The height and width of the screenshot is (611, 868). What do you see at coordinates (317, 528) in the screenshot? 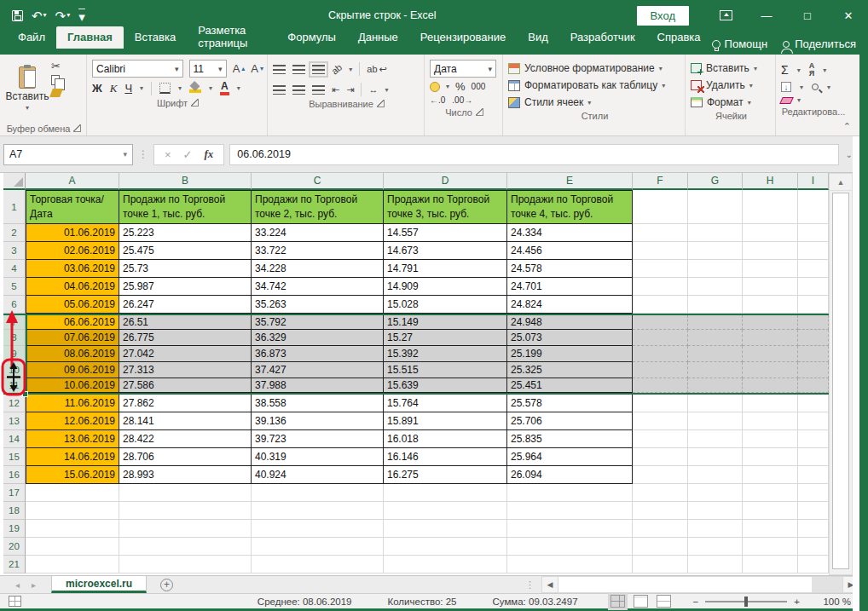
I see `cell-C19` at bounding box center [317, 528].